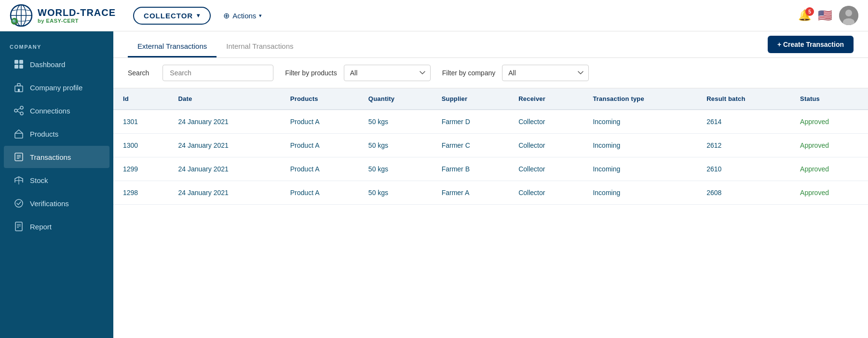 This screenshot has width=868, height=338. Describe the element at coordinates (218, 73) in the screenshot. I see `search-input` at that location.